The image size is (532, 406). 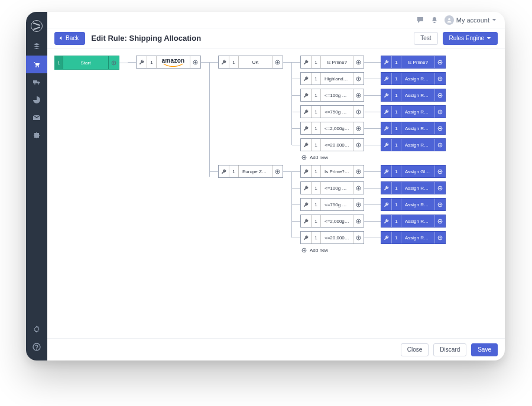 I want to click on condition-node: 1 Is Prime? (Europe 1), so click(x=332, y=171).